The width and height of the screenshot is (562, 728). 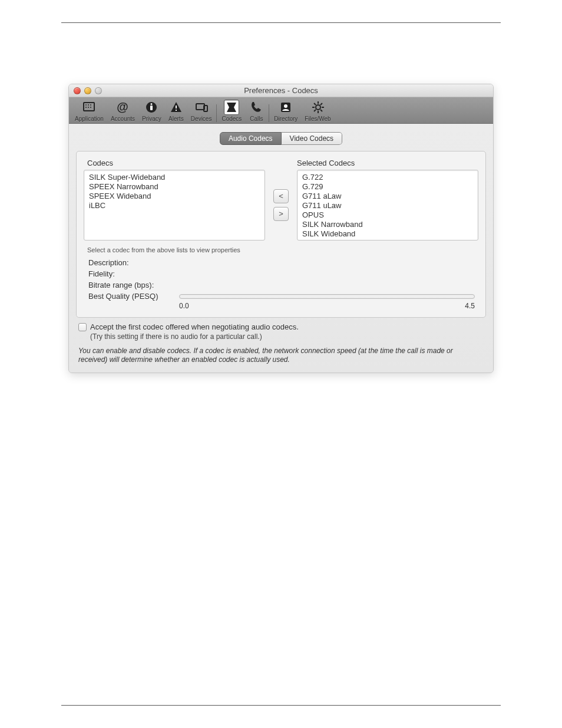 I want to click on description-label: Description:, so click(x=133, y=263).